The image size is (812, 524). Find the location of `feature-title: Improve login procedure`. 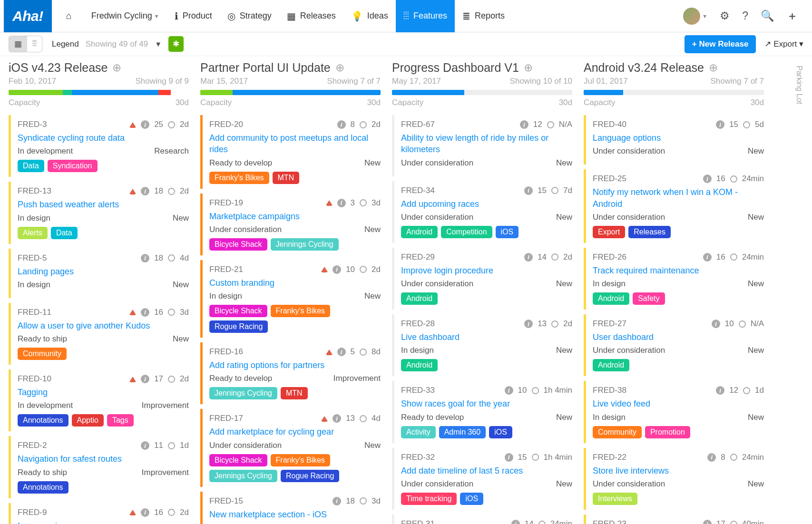

feature-title: Improve login procedure is located at coordinates (487, 271).